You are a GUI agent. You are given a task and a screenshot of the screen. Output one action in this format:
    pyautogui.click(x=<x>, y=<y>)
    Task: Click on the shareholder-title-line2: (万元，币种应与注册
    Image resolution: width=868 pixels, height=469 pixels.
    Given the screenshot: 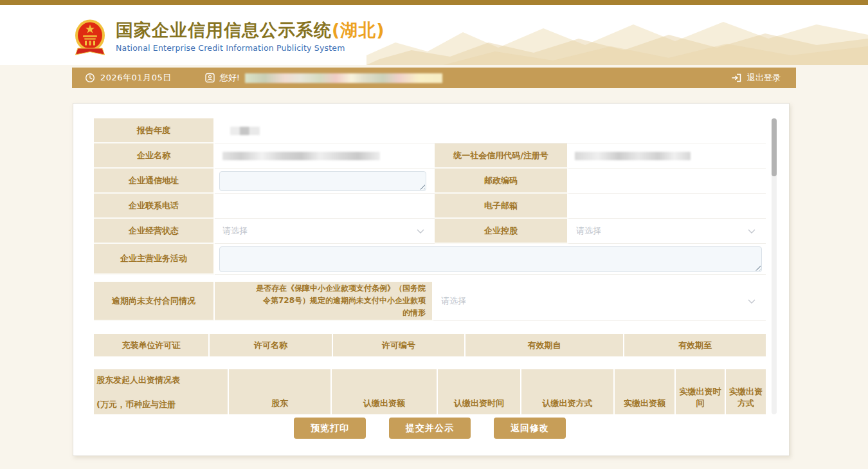 What is the action you would take?
    pyautogui.click(x=136, y=405)
    